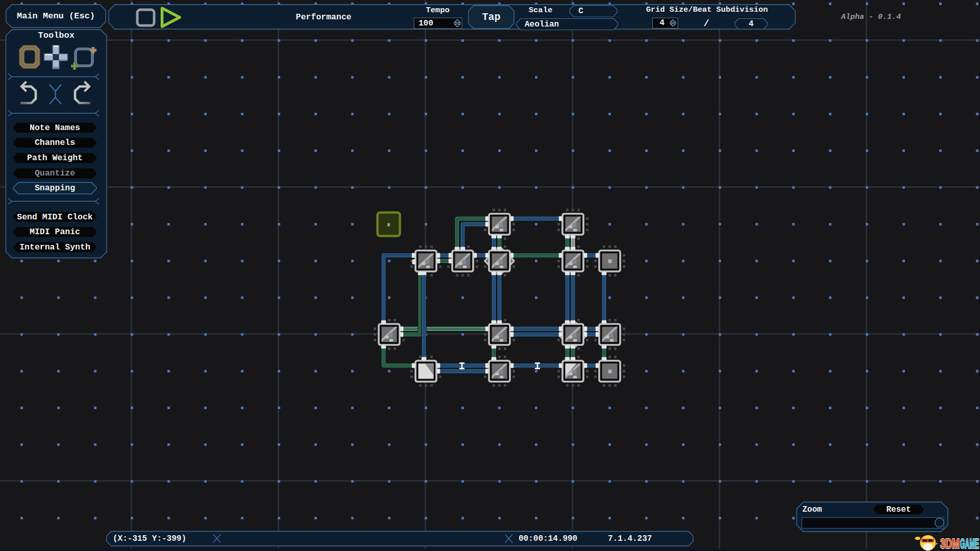 Image resolution: width=980 pixels, height=551 pixels. I want to click on svg-text: 3DM, so click(950, 544).